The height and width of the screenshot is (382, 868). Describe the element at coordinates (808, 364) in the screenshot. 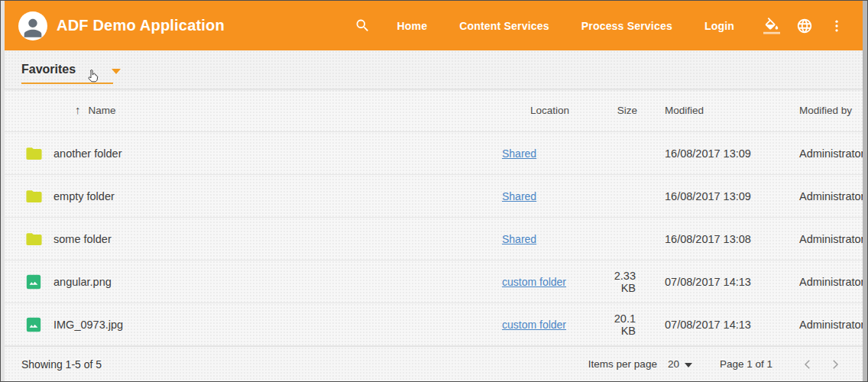

I see `chevron-left-icon` at that location.